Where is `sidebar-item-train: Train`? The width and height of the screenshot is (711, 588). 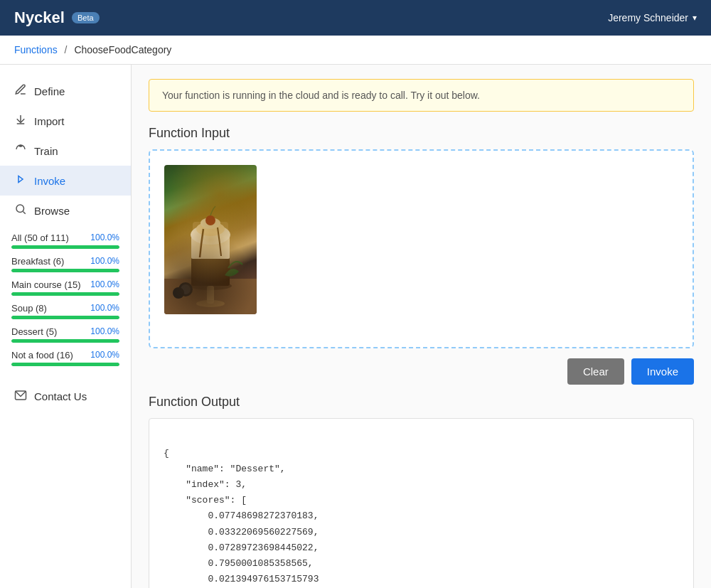
sidebar-item-train: Train is located at coordinates (65, 151).